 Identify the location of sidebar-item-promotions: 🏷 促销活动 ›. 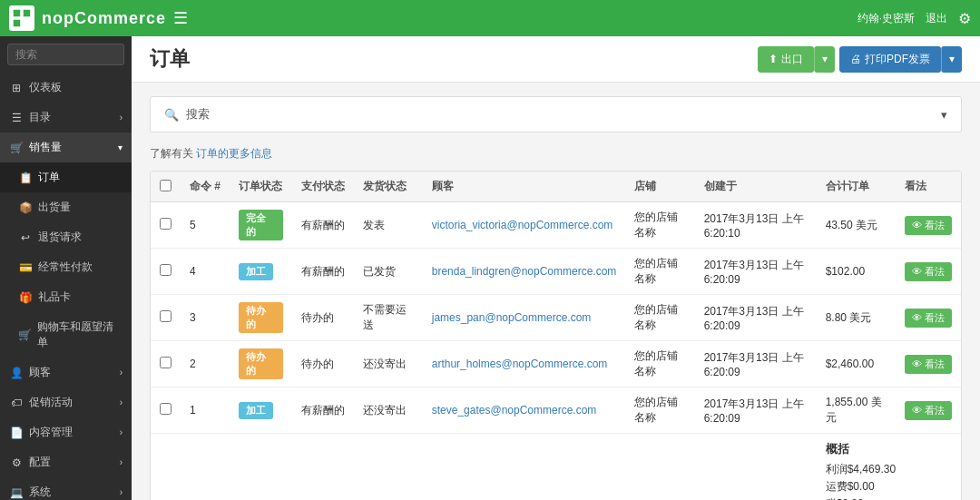
(65, 403).